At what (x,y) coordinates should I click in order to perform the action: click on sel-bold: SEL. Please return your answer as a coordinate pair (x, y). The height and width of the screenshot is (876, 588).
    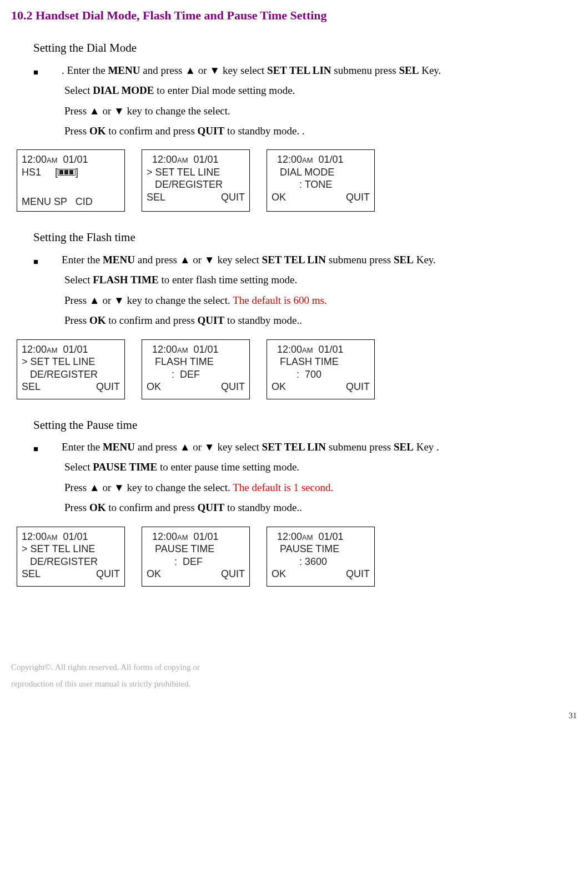
    Looking at the image, I should click on (404, 260).